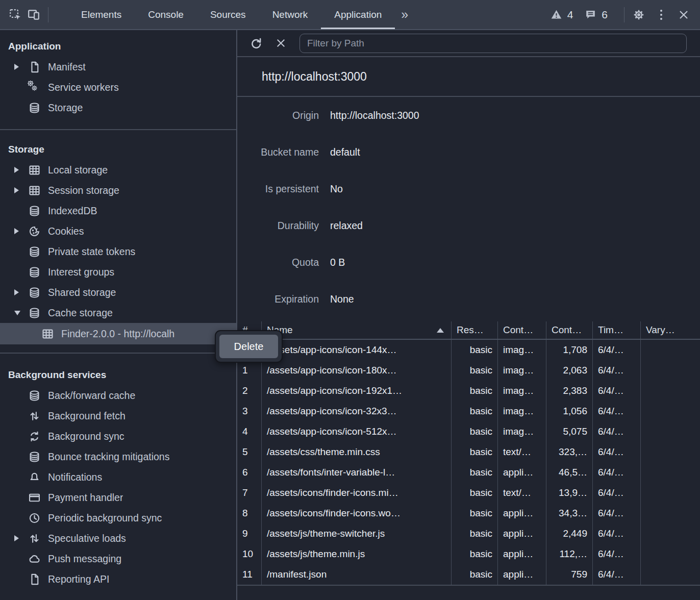  What do you see at coordinates (118, 130) in the screenshot?
I see `section-divider` at bounding box center [118, 130].